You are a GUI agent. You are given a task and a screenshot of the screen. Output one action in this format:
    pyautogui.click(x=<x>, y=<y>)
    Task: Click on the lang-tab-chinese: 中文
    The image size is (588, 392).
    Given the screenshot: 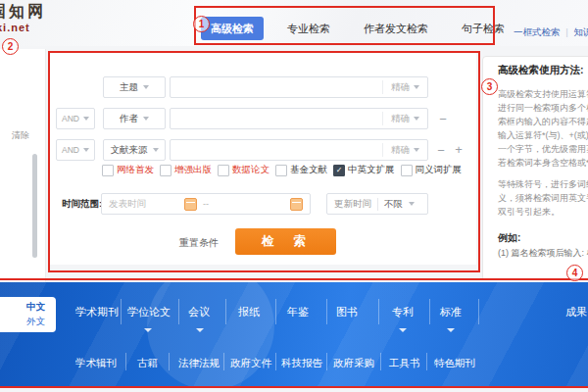 What is the action you would take?
    pyautogui.click(x=35, y=308)
    